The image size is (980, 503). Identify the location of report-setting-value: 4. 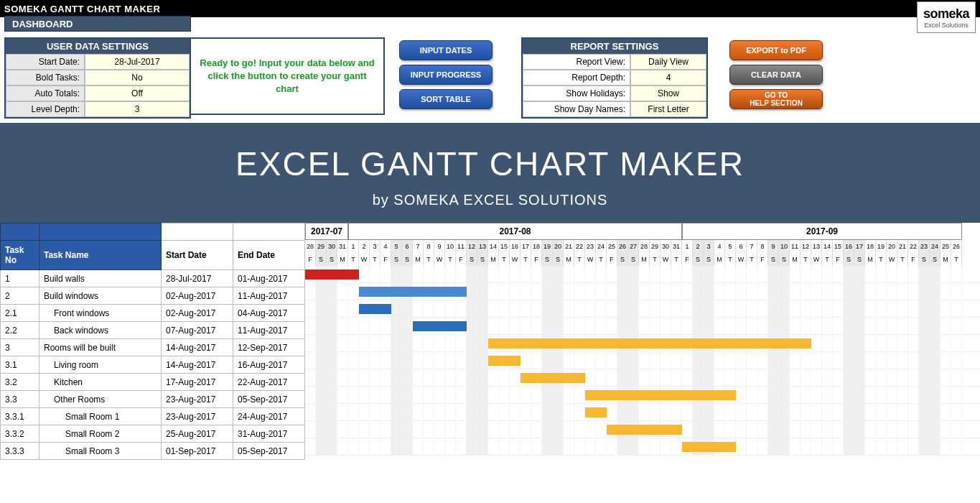
(668, 78).